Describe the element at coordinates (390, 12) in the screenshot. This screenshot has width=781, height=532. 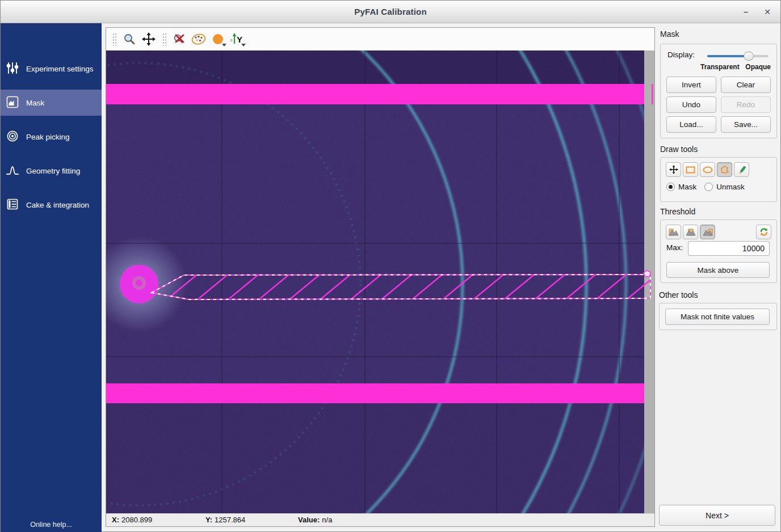
I see `title-bar: PyFAI Calibration – ✕` at that location.